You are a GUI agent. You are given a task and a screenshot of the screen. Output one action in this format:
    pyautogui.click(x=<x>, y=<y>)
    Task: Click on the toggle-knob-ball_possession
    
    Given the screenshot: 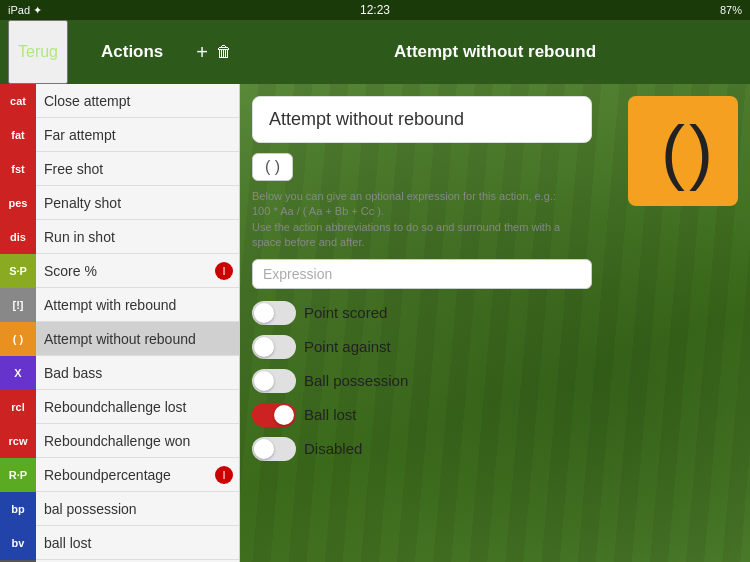 What is the action you would take?
    pyautogui.click(x=264, y=381)
    